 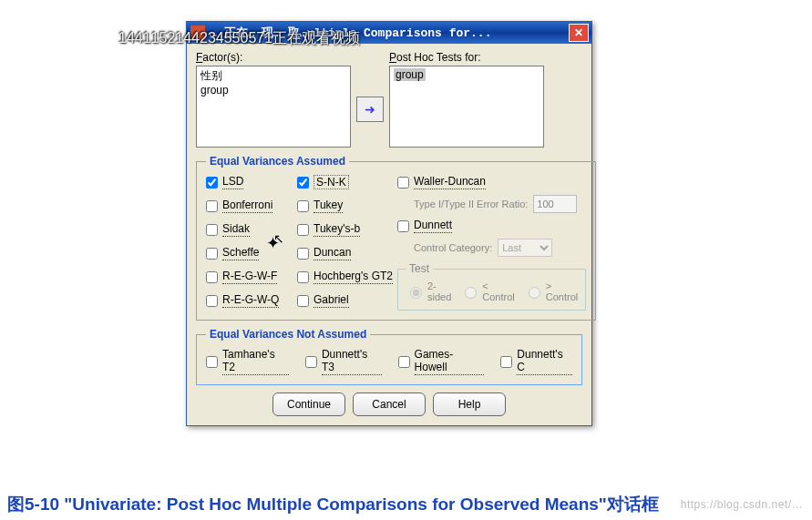 What do you see at coordinates (347, 301) in the screenshot?
I see `gabriel-checkbox: Gabriel` at bounding box center [347, 301].